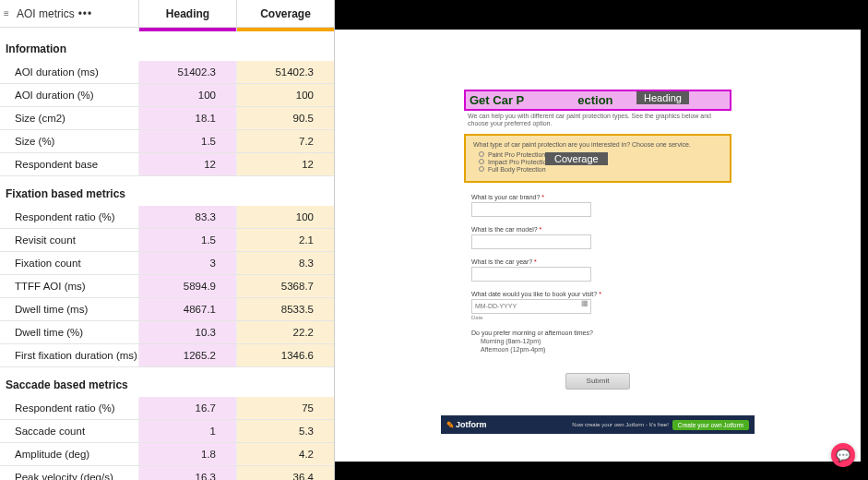 The image size is (868, 480). I want to click on metric-label: Respondent base, so click(69, 164).